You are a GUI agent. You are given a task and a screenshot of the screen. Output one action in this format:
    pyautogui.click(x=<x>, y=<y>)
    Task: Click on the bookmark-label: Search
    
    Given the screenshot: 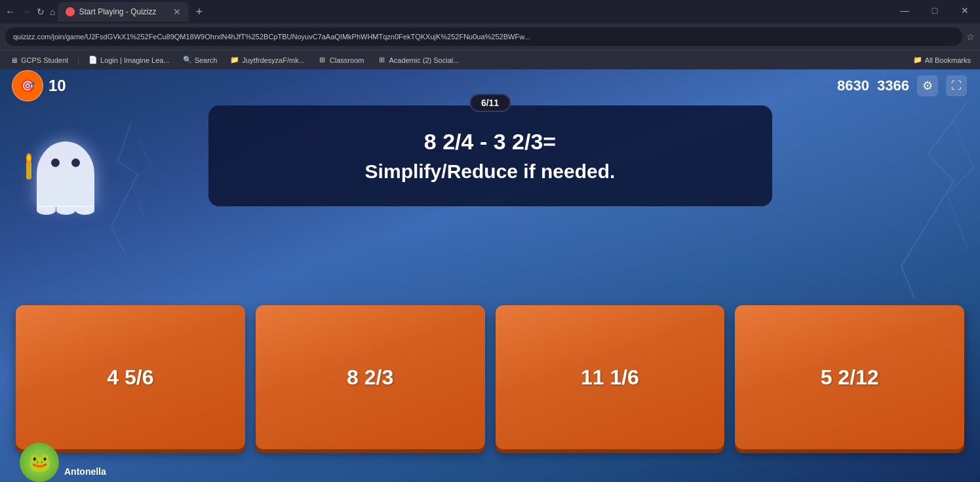 What is the action you would take?
    pyautogui.click(x=206, y=60)
    